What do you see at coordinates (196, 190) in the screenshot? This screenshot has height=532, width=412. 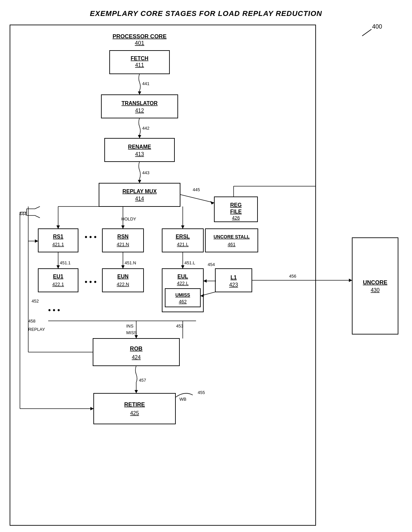 I see `svg-text: 445` at bounding box center [196, 190].